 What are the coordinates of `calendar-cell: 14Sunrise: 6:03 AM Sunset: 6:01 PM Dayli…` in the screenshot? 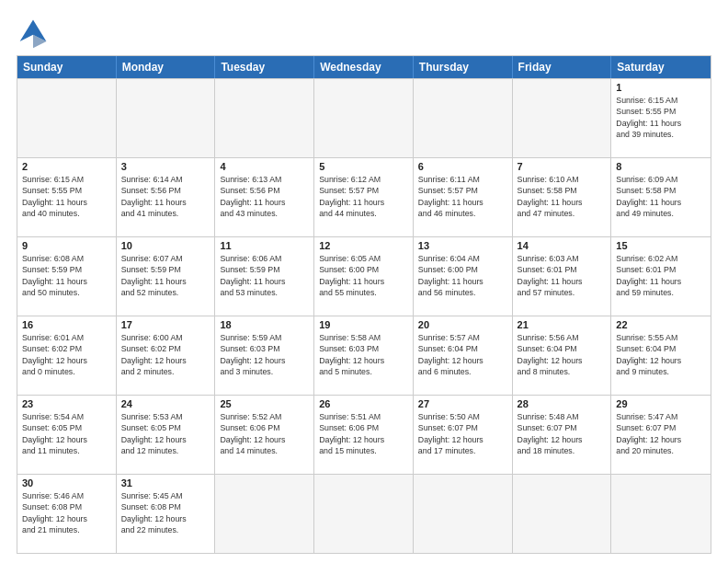 It's located at (563, 276).